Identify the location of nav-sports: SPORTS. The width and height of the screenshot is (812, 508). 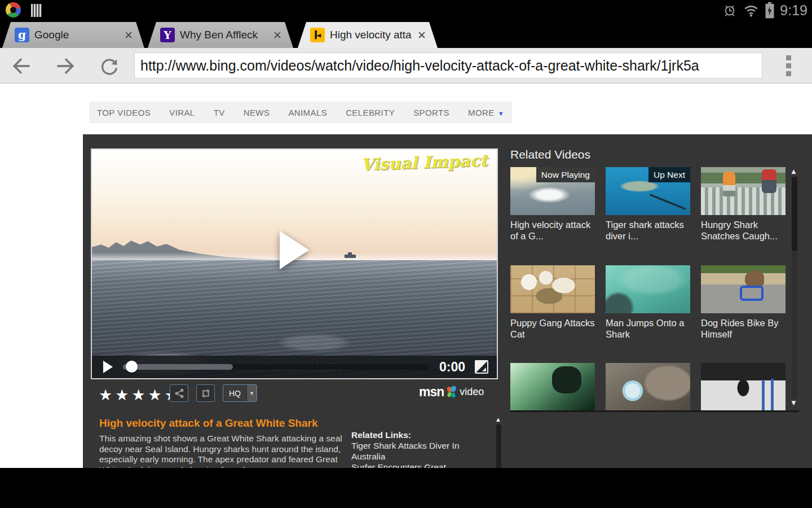
(431, 113).